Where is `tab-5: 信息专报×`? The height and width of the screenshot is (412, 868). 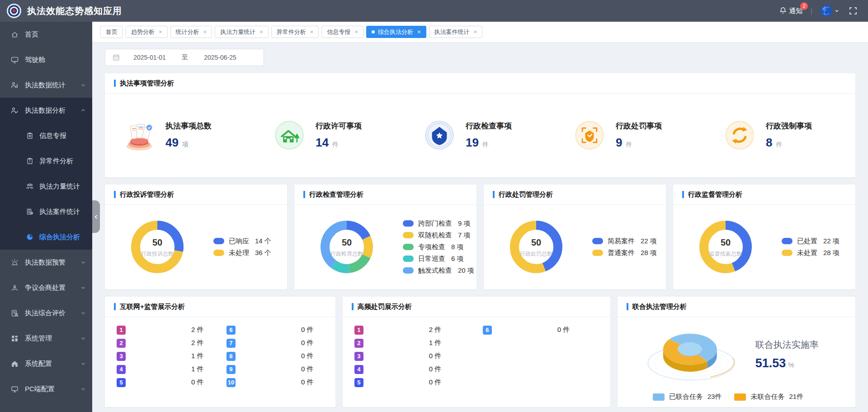 tab-5: 信息专报× is located at coordinates (343, 32).